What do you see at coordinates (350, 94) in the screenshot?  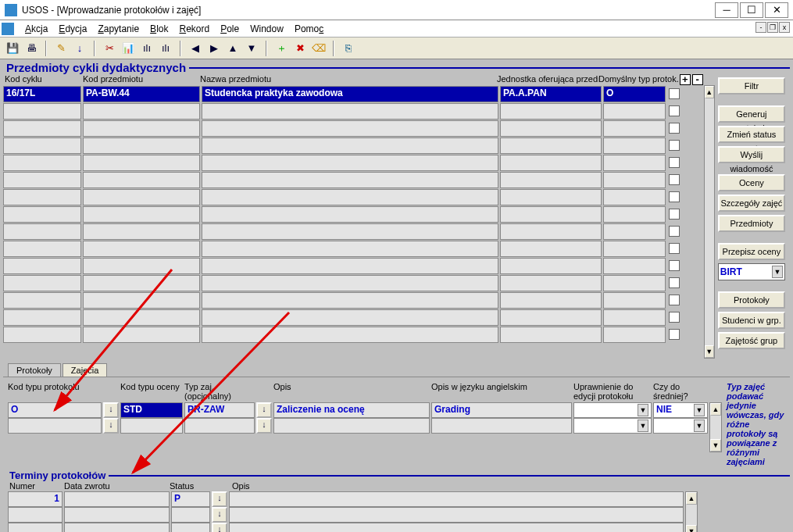 I see `grid-cell: Studencka praktyka zawodowa` at bounding box center [350, 94].